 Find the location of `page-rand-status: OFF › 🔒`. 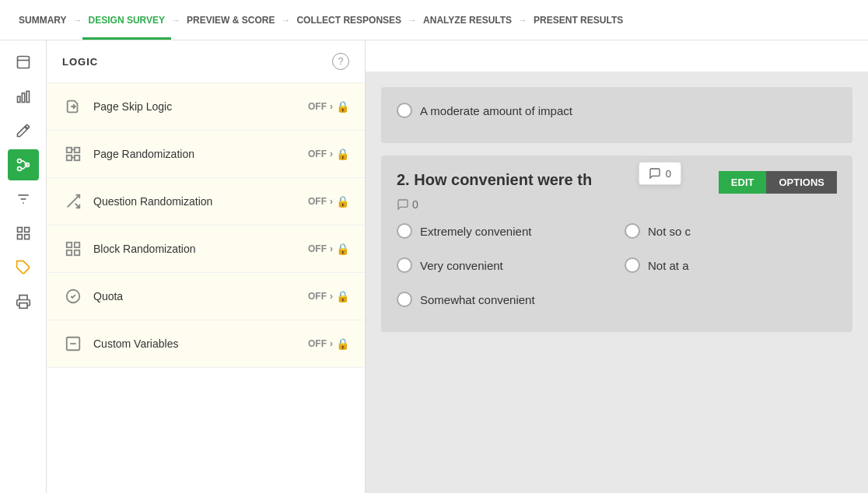

page-rand-status: OFF › 🔒 is located at coordinates (328, 154).